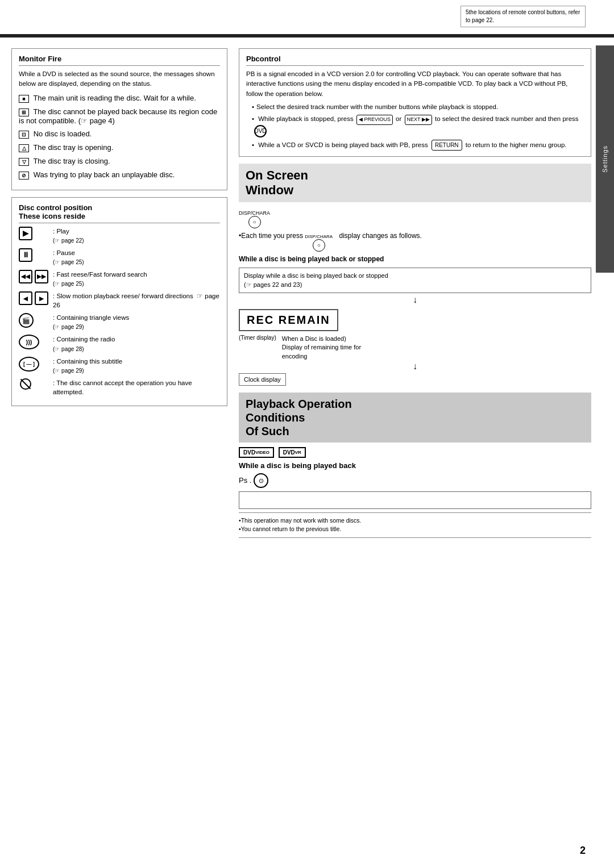  What do you see at coordinates (415, 242) in the screenshot?
I see `disp-intro: •Each time you press DISP/CHARA ○ displa…` at bounding box center [415, 242].